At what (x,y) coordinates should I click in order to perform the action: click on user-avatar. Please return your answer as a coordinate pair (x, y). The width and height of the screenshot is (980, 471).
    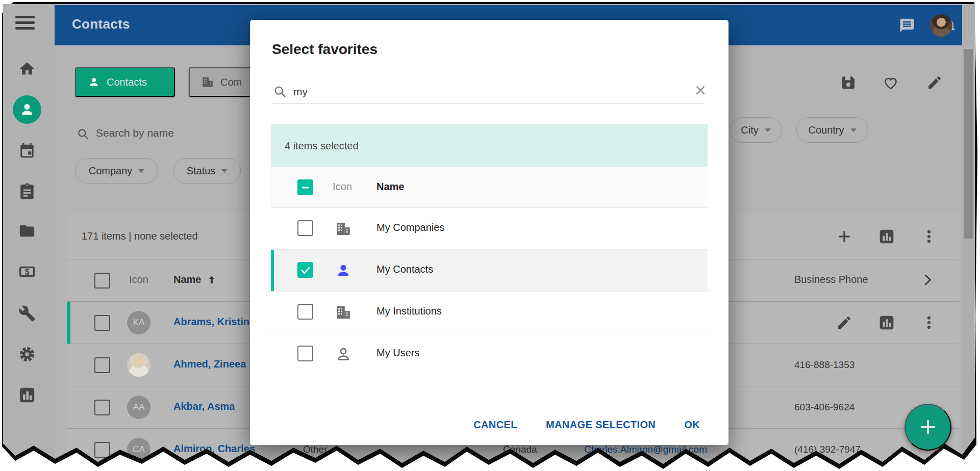
    Looking at the image, I should click on (941, 25).